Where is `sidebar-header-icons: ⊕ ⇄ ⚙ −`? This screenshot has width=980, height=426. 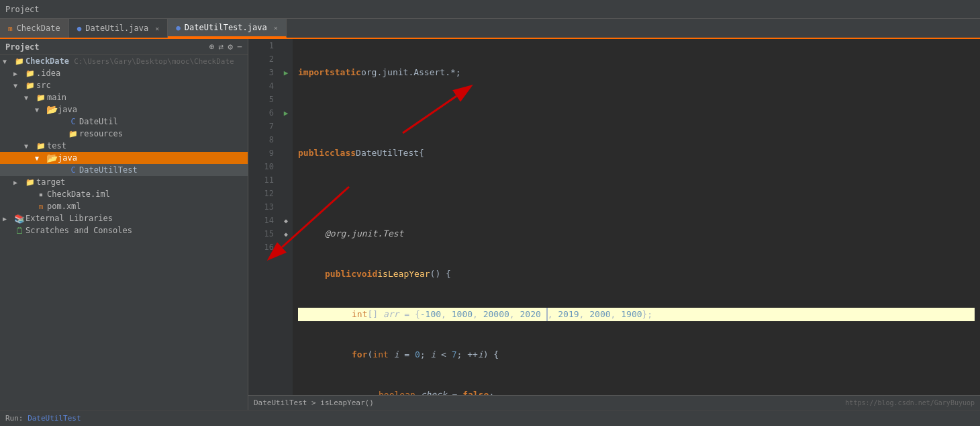
sidebar-header-icons: ⊕ ⇄ ⚙ − is located at coordinates (226, 47).